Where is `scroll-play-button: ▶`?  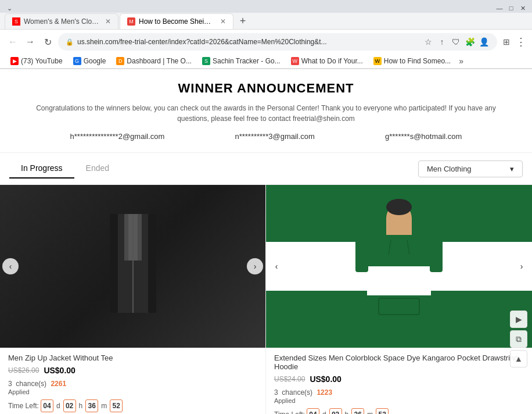 scroll-play-button: ▶ is located at coordinates (519, 319).